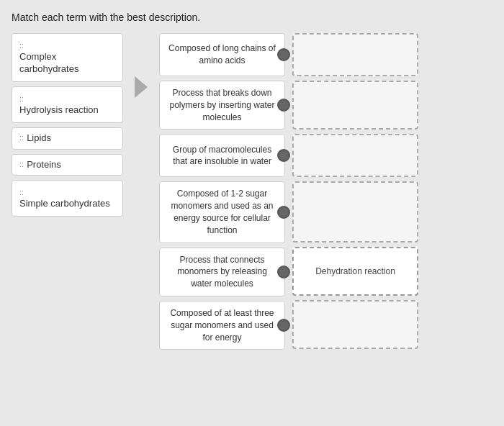 The height and width of the screenshot is (426, 504). Describe the element at coordinates (68, 58) in the screenshot. I see `term-card-complex-carbohydrates: :: Complex carbohydrates` at that location.